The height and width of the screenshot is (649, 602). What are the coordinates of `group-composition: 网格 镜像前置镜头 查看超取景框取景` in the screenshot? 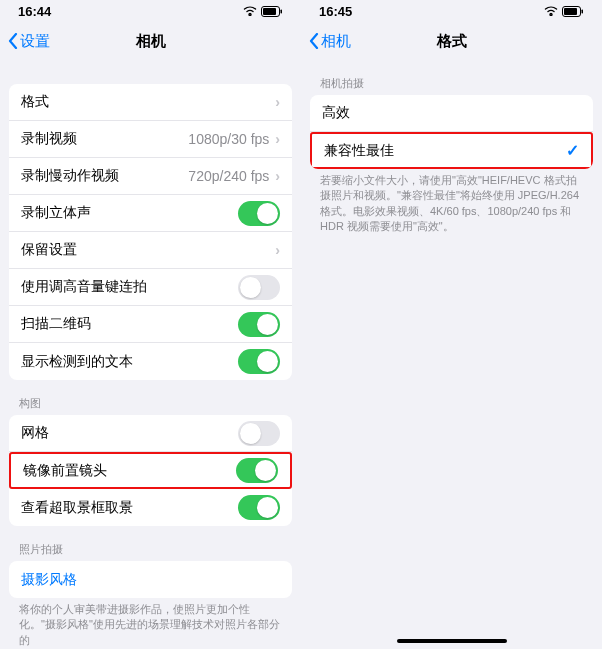 It's located at (150, 470).